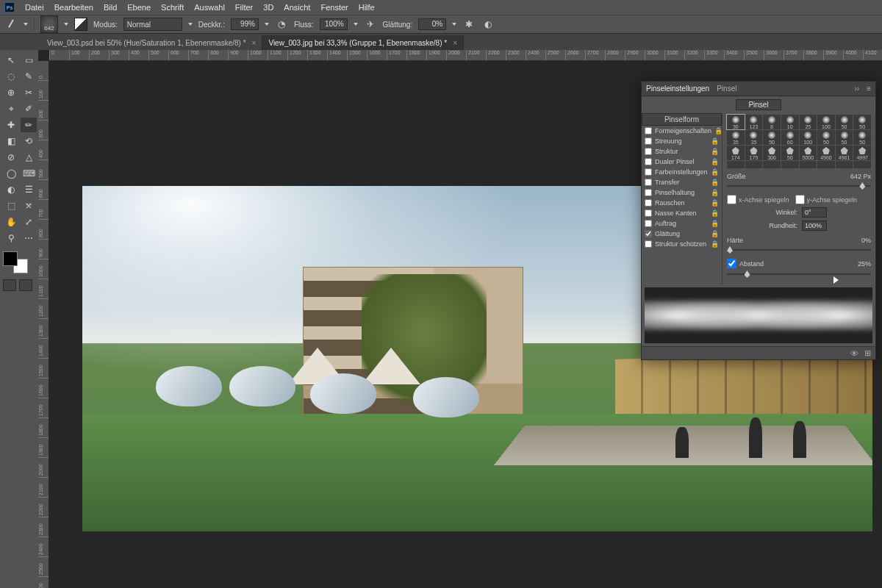  What do you see at coordinates (759, 104) in the screenshot?
I see `brushes-button: Pinsel` at bounding box center [759, 104].